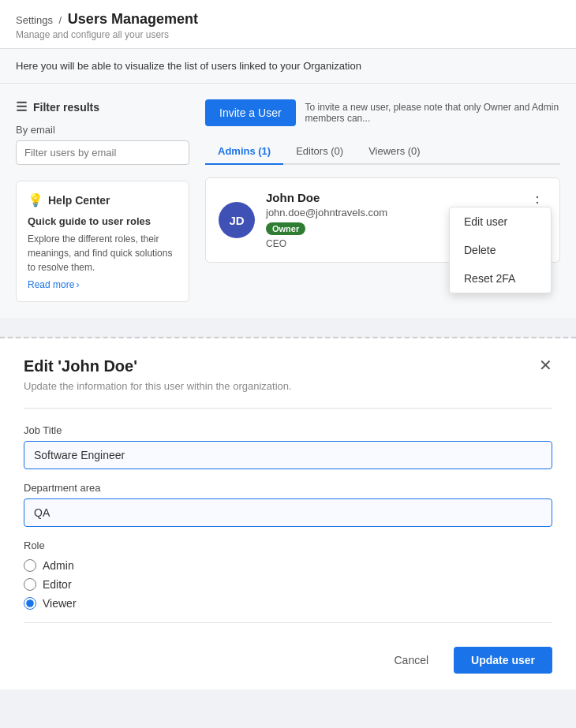 The width and height of the screenshot is (576, 728). Describe the element at coordinates (288, 566) in the screenshot. I see `radio-admin: Admin` at that location.